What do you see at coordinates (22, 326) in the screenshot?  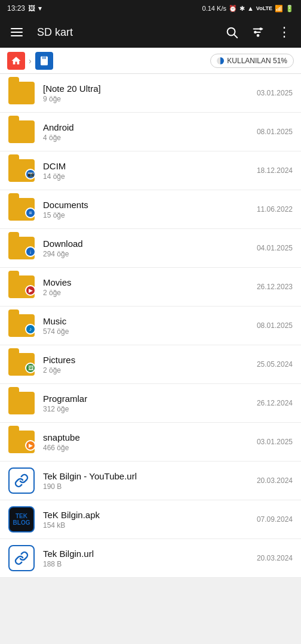 I see `folder-icon: ♪` at bounding box center [22, 326].